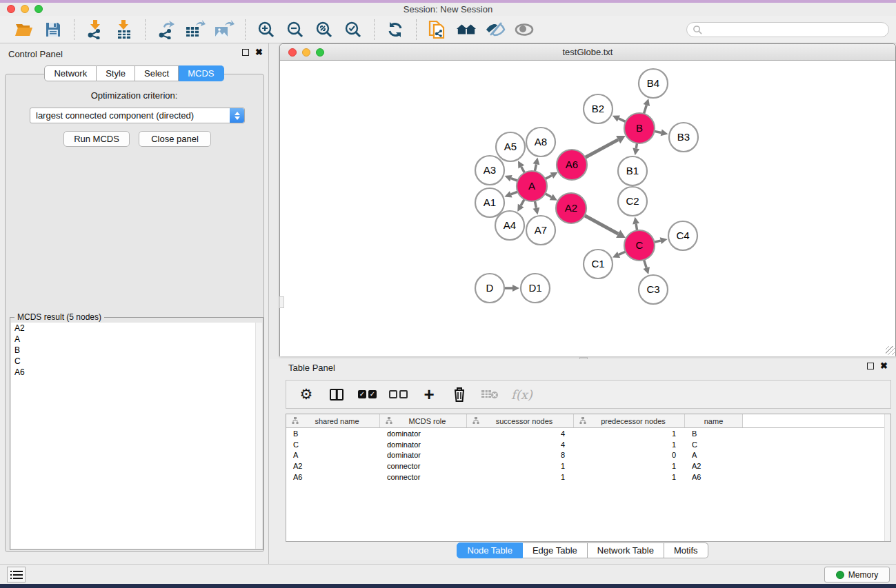 This screenshot has width=896, height=588. Describe the element at coordinates (535, 205) in the screenshot. I see `edge-A-A7` at that location.